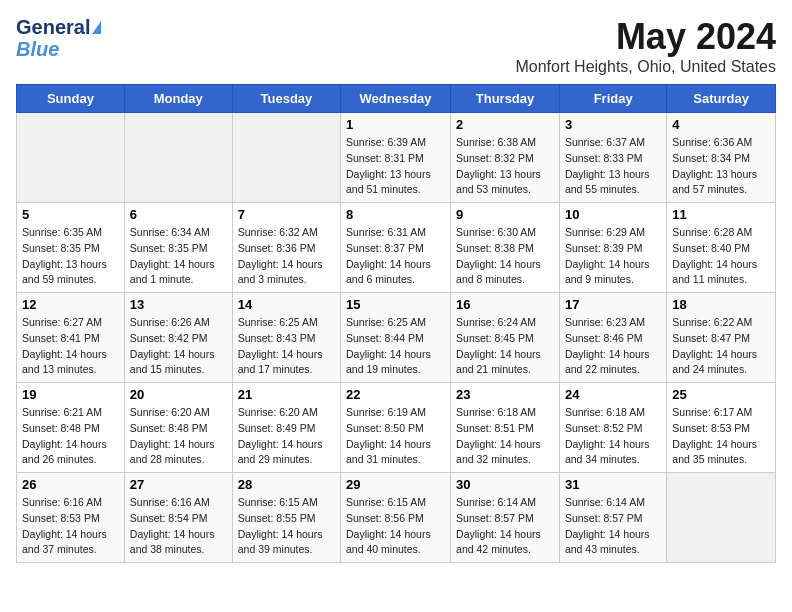 This screenshot has height=612, width=792. Describe the element at coordinates (396, 124) in the screenshot. I see `day-number: 1` at that location.